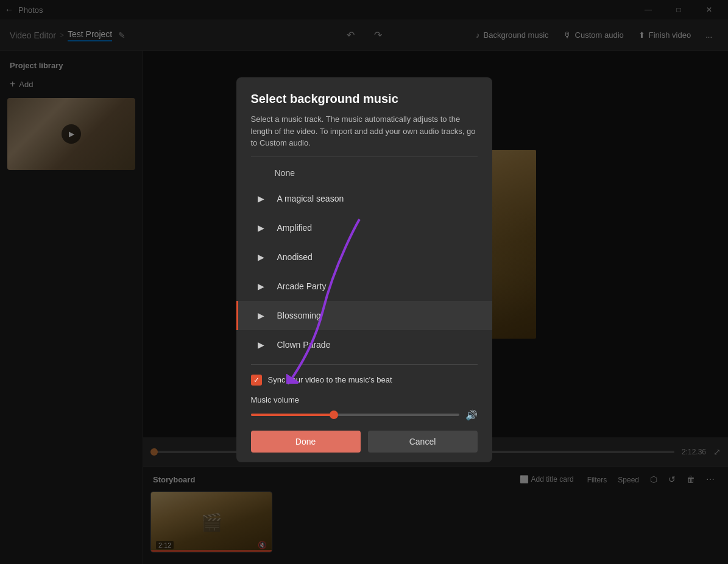  Describe the element at coordinates (256, 380) in the screenshot. I see `sync-checkbox: ✓` at that location.